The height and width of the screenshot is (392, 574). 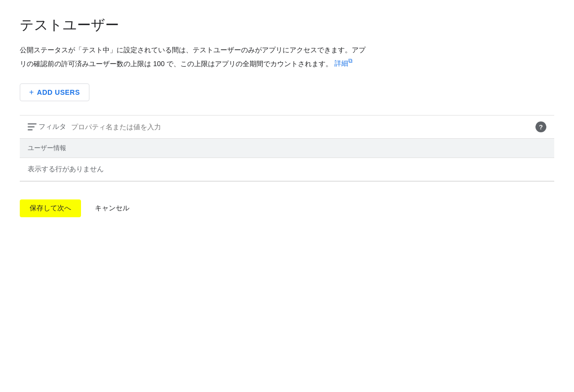 What do you see at coordinates (287, 170) in the screenshot?
I see `table-empty-row: 表示する行がありません` at bounding box center [287, 170].